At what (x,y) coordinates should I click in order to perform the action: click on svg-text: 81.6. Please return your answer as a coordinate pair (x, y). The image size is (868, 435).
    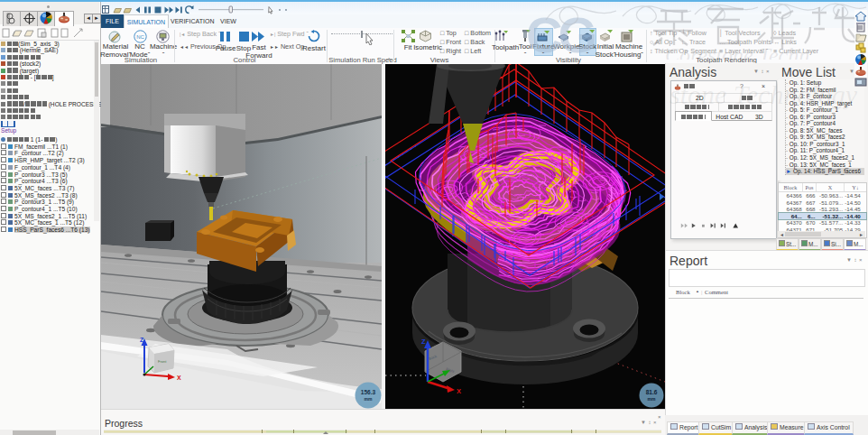
    Looking at the image, I should click on (651, 392).